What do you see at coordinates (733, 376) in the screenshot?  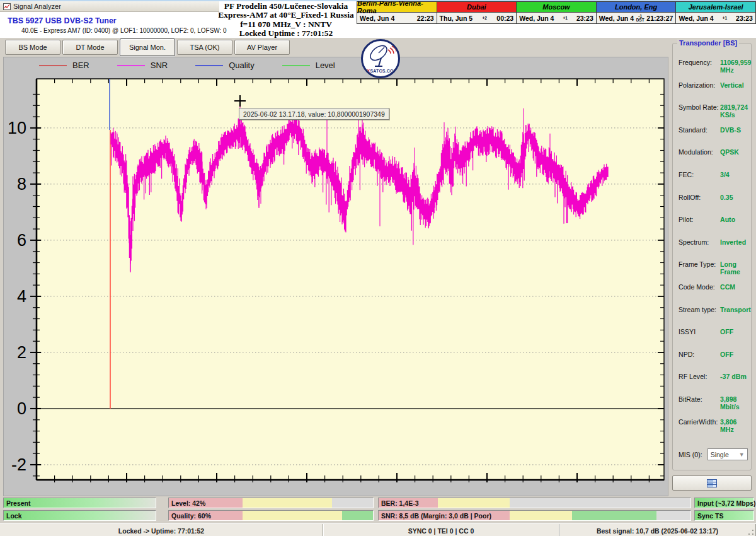 I see `transponder-value: -37 dBm` at bounding box center [733, 376].